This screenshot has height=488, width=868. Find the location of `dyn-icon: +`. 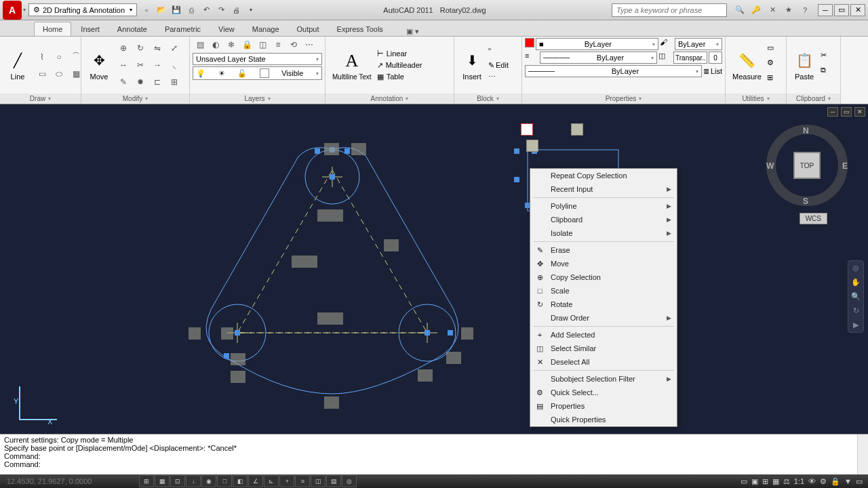

dyn-icon: + is located at coordinates (287, 481).